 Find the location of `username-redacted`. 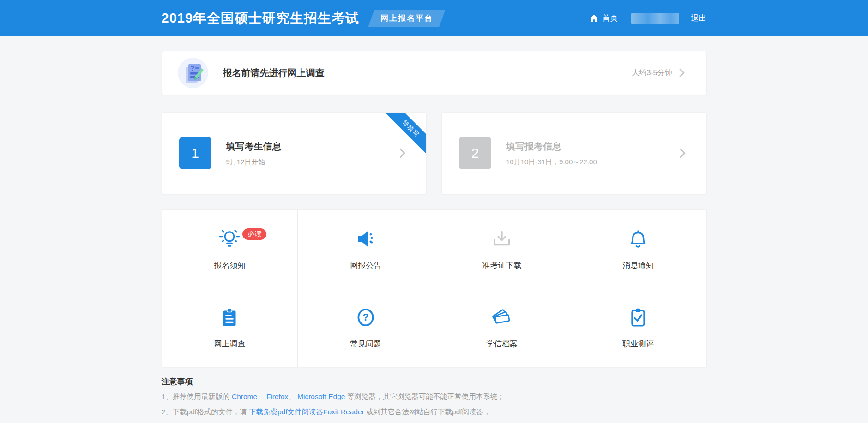

username-redacted is located at coordinates (655, 18).